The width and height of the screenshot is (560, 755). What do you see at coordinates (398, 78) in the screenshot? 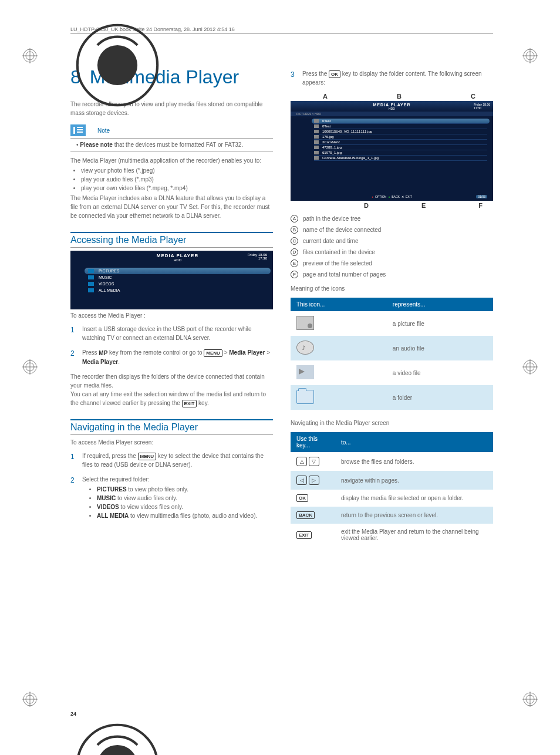
I see `step-3: Press the OK key to display the folder c…` at bounding box center [398, 78].